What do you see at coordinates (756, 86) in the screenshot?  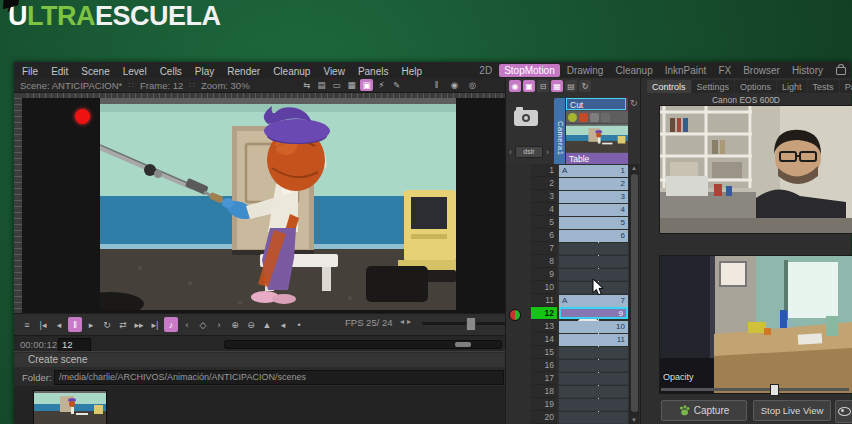 I see `tab-options: Options` at bounding box center [756, 86].